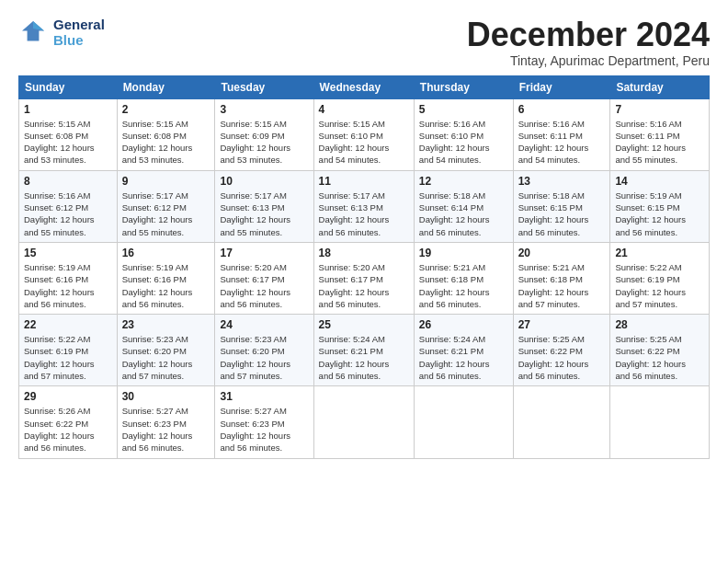 The height and width of the screenshot is (563, 728). What do you see at coordinates (264, 325) in the screenshot?
I see `day-number: 24` at bounding box center [264, 325].